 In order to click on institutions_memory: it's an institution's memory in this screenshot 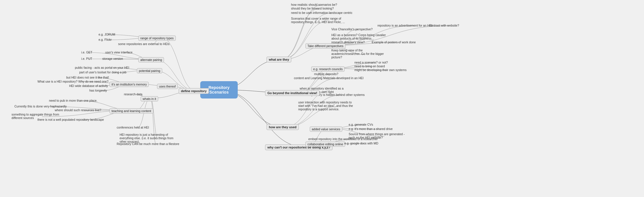, I will do `click(129, 84)`.